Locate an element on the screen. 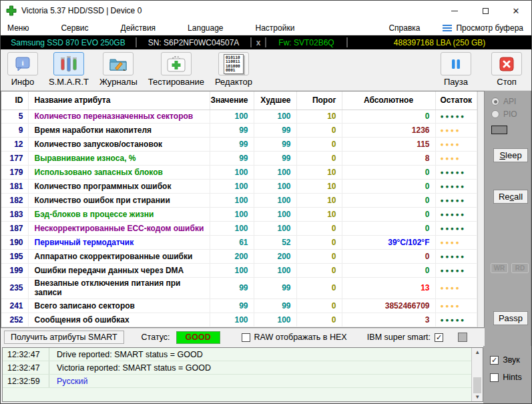 The width and height of the screenshot is (532, 404). info-icon: i is located at coordinates (23, 64).